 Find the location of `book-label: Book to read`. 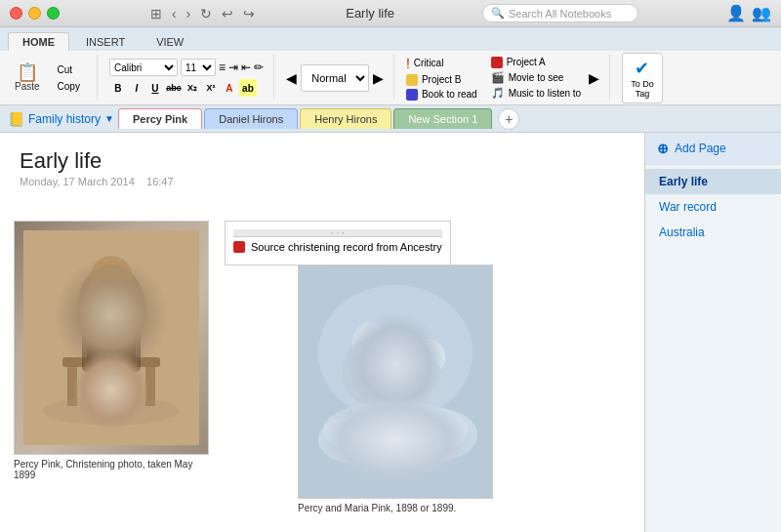

book-label: Book to read is located at coordinates (449, 94).